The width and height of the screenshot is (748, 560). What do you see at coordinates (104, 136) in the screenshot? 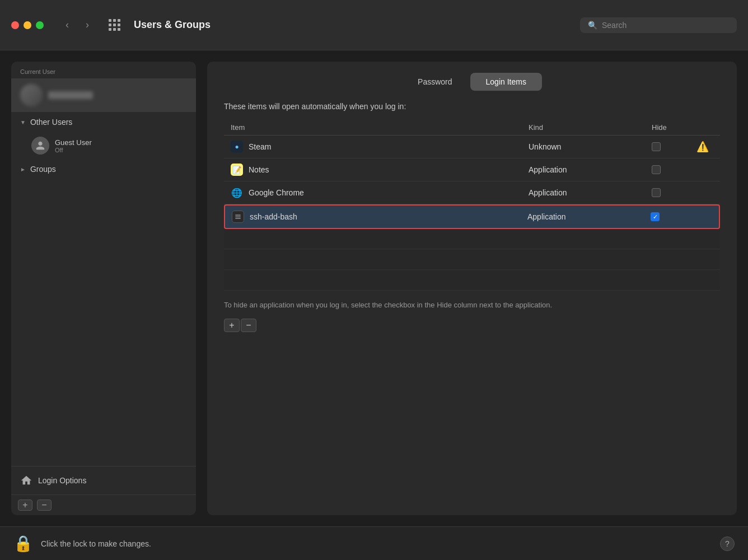
I see `other-users-section: ▼ Other Users Guest User Off` at bounding box center [104, 136].